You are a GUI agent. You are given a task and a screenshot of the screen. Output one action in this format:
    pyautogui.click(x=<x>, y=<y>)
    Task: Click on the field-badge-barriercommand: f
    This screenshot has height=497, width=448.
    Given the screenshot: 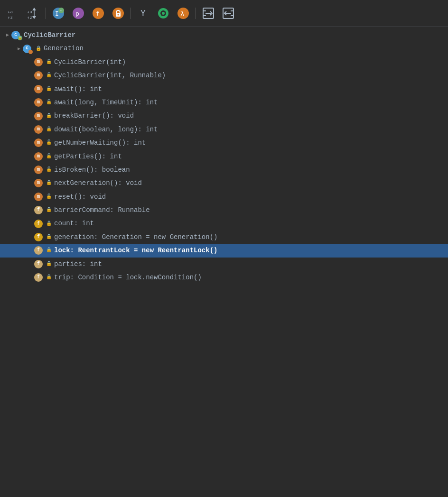 What is the action you would take?
    pyautogui.click(x=38, y=210)
    